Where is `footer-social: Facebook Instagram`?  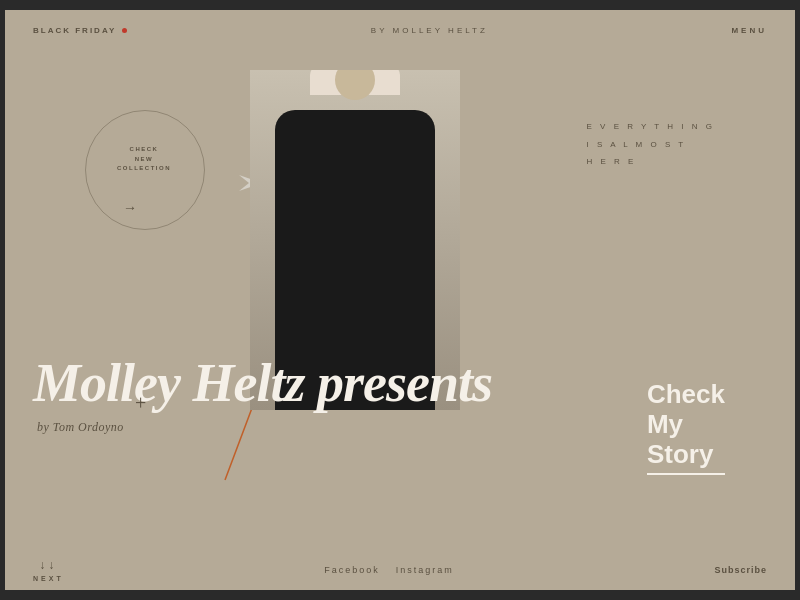 footer-social: Facebook Instagram is located at coordinates (389, 570).